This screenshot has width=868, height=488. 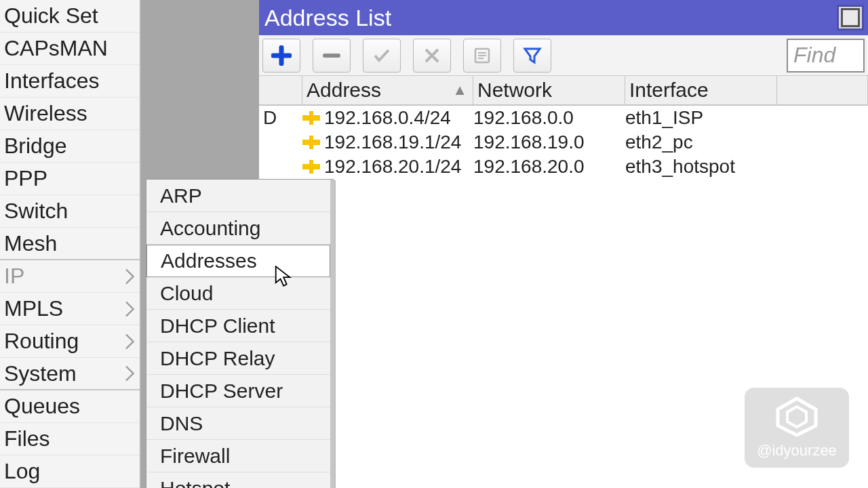 I want to click on label: Bridge, so click(x=35, y=146).